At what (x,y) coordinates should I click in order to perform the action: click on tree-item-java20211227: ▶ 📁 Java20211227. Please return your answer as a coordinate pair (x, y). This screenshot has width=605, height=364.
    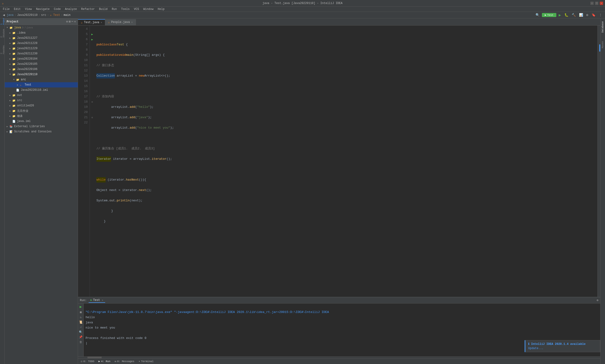
    Looking at the image, I should click on (41, 38).